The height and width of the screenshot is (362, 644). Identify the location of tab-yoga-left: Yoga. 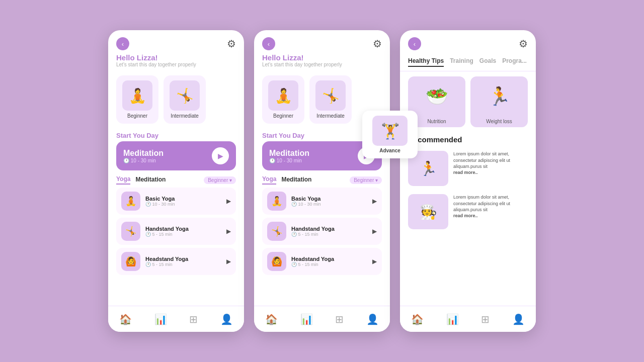
(123, 180).